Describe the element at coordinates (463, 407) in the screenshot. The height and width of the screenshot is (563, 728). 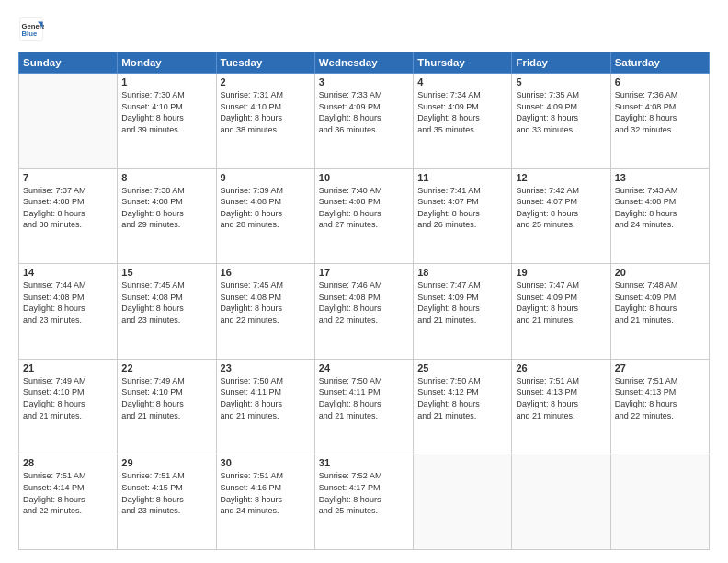
I see `day-cell: 25Sunrise: 7:50 AM Sunset: 4:12 PM Dayli…` at that location.